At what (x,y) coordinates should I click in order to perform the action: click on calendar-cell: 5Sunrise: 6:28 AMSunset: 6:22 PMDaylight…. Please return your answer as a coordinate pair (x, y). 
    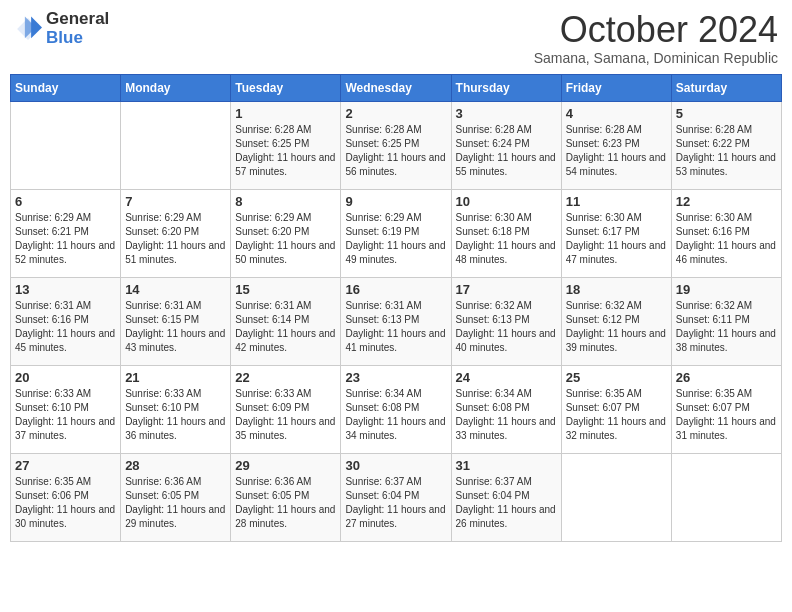
    Looking at the image, I should click on (726, 145).